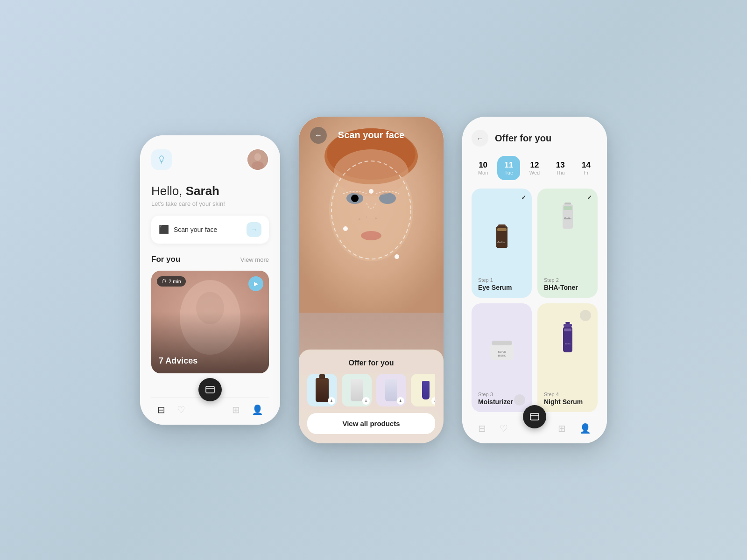 This screenshot has width=747, height=560. I want to click on card-title: 7 Advices, so click(210, 361).